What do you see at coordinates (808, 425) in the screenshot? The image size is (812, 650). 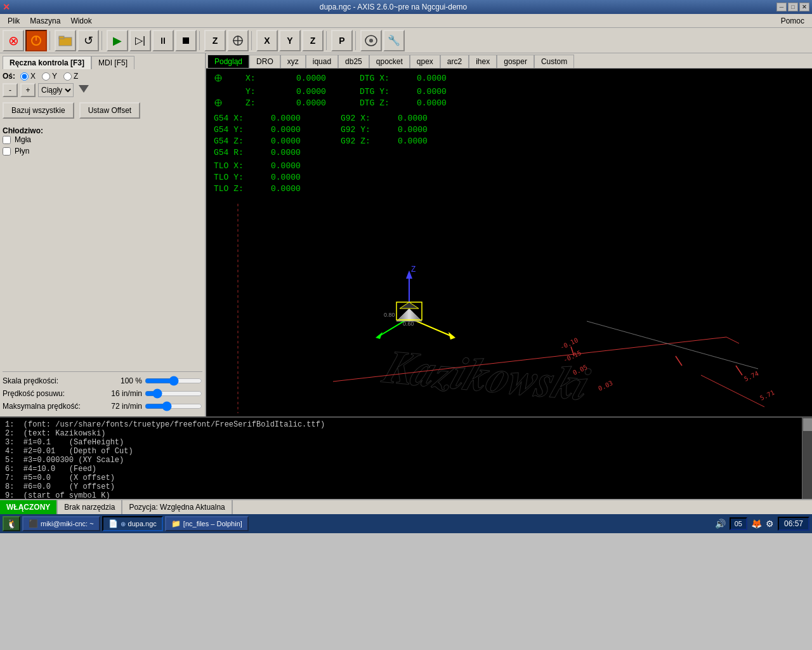 I see `code-scrollbar-thumb` at bounding box center [808, 425].